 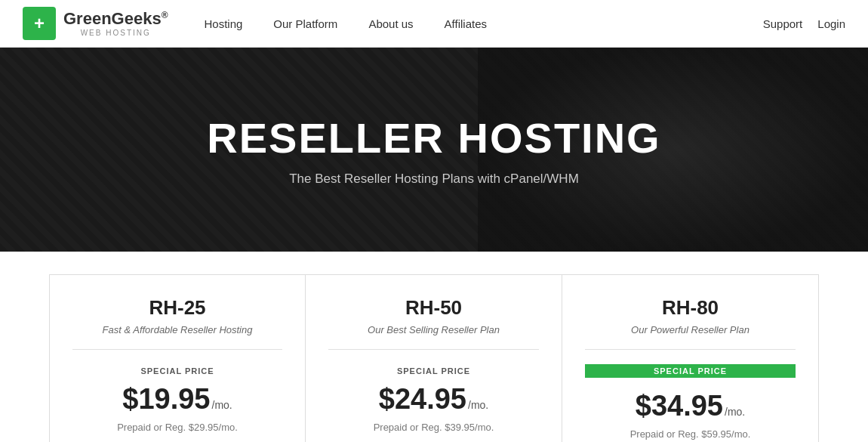 What do you see at coordinates (433, 428) in the screenshot?
I see `price-reg-rh50: Prepaid or Reg. $39.95/mo.` at bounding box center [433, 428].